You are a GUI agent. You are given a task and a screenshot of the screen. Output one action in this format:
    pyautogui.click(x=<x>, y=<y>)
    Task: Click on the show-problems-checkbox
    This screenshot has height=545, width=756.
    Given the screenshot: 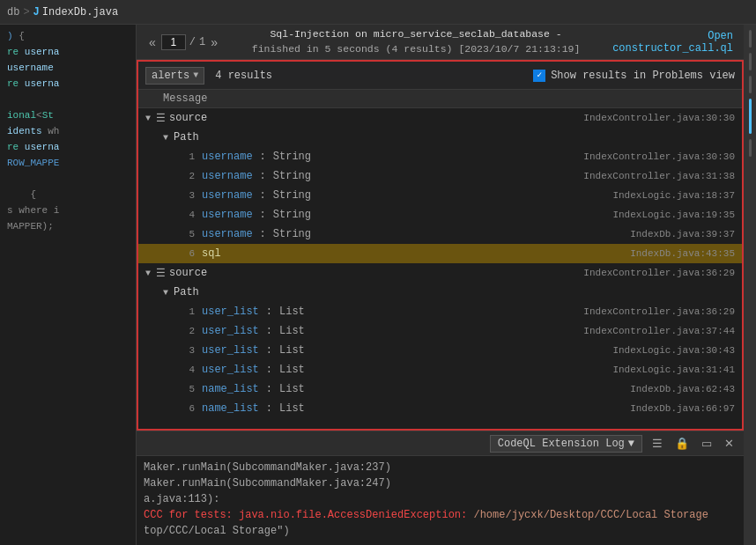 What is the action you would take?
    pyautogui.click(x=539, y=76)
    